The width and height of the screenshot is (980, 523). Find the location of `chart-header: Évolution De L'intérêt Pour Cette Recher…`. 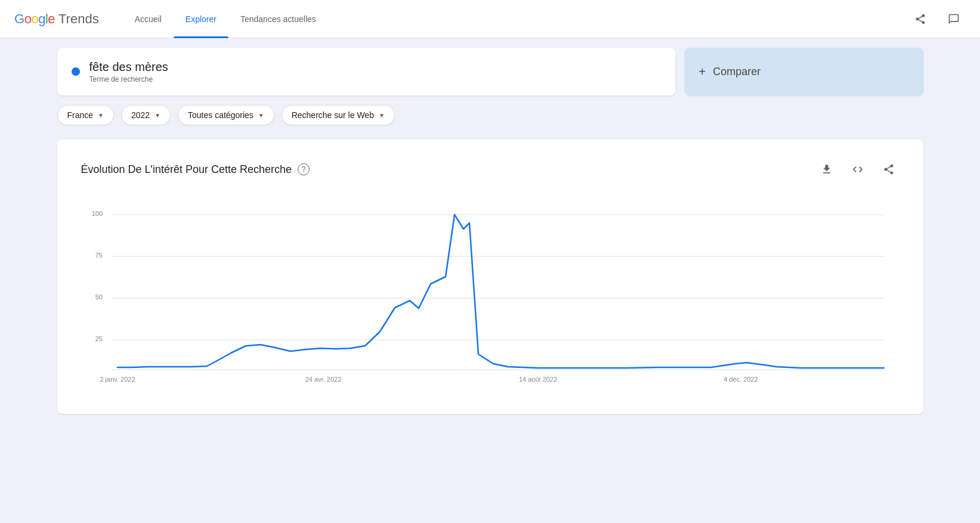

chart-header: Évolution De L'intérêt Pour Cette Recher… is located at coordinates (490, 169).